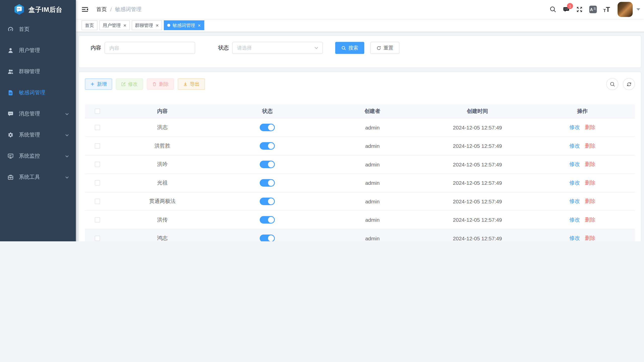 This screenshot has height=362, width=644. Describe the element at coordinates (625, 10) in the screenshot. I see `user-avatar` at that location.